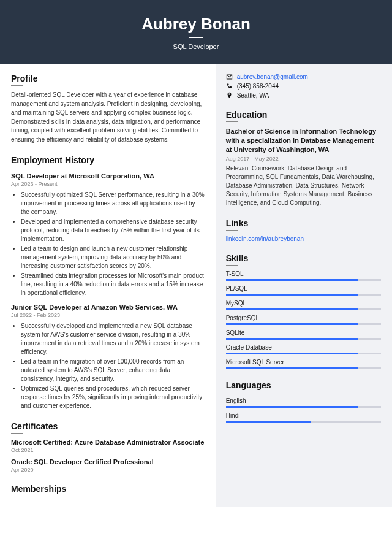  What do you see at coordinates (304, 416) in the screenshot?
I see `language-name: Hindi` at bounding box center [304, 416].